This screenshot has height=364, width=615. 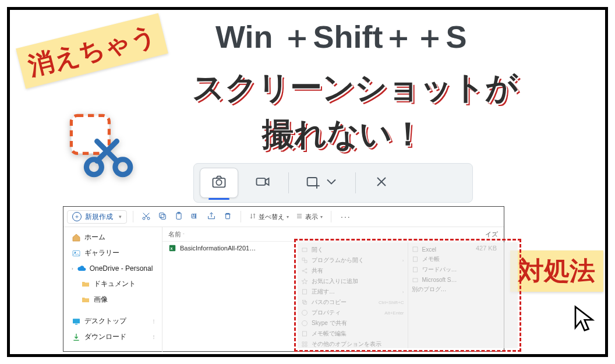 What do you see at coordinates (162, 217) in the screenshot?
I see `copy-button` at bounding box center [162, 217].